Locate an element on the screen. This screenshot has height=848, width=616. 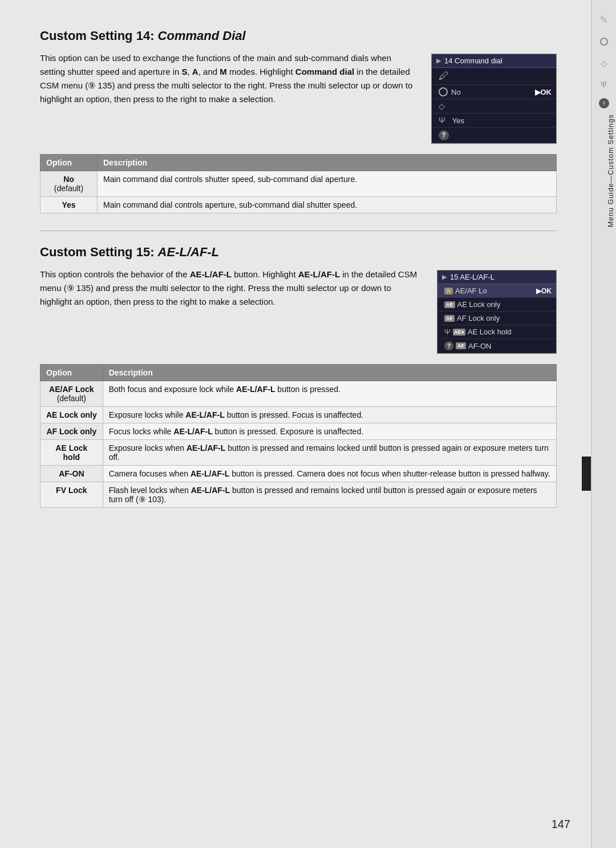
ae-icon-row1: 🔒 is located at coordinates (448, 291).